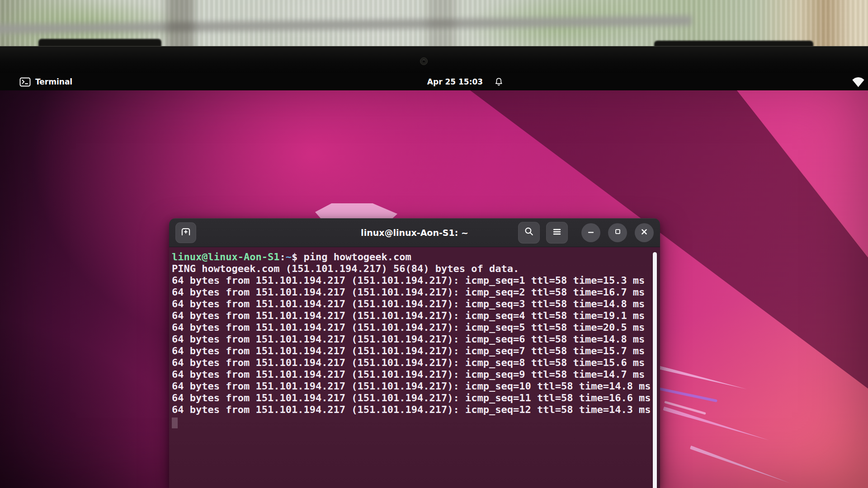 Image resolution: width=868 pixels, height=488 pixels. What do you see at coordinates (618, 233) in the screenshot?
I see `maximize-button` at bounding box center [618, 233].